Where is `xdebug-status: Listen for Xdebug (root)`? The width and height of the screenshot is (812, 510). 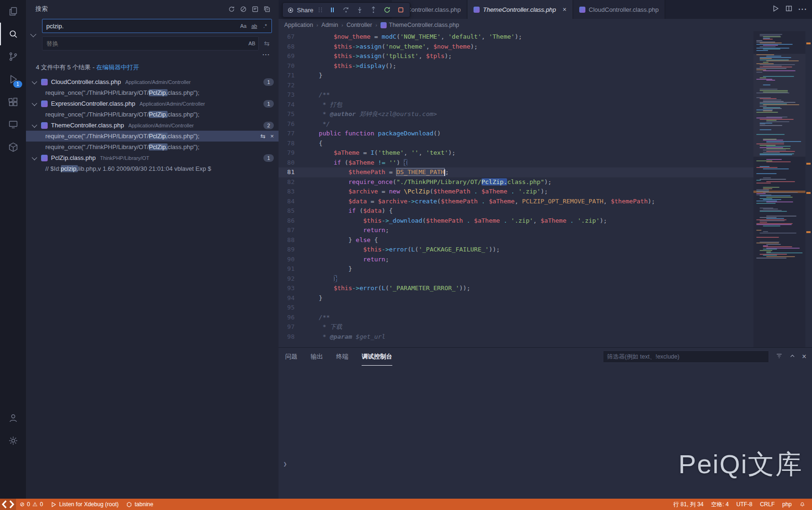
xdebug-status: Listen for Xdebug (root) is located at coordinates (85, 504).